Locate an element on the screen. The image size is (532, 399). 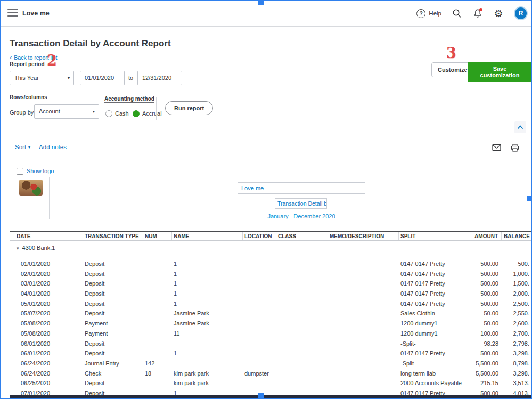
table-row: 06/01/2020Deposit10147 0147 Pretty500.00… is located at coordinates (271, 354).